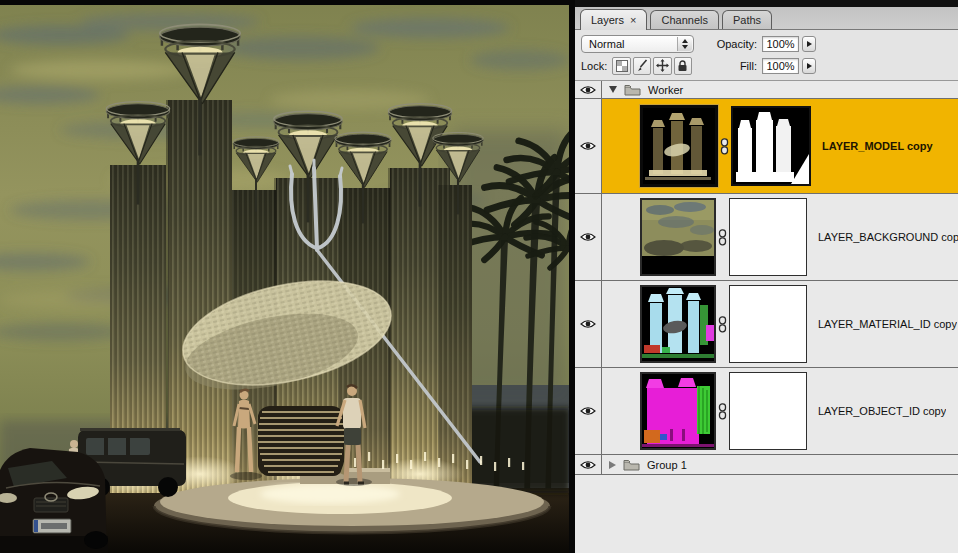 The image size is (958, 553). Describe the element at coordinates (284, 2) in the screenshot. I see `canvas-top-edge` at that location.